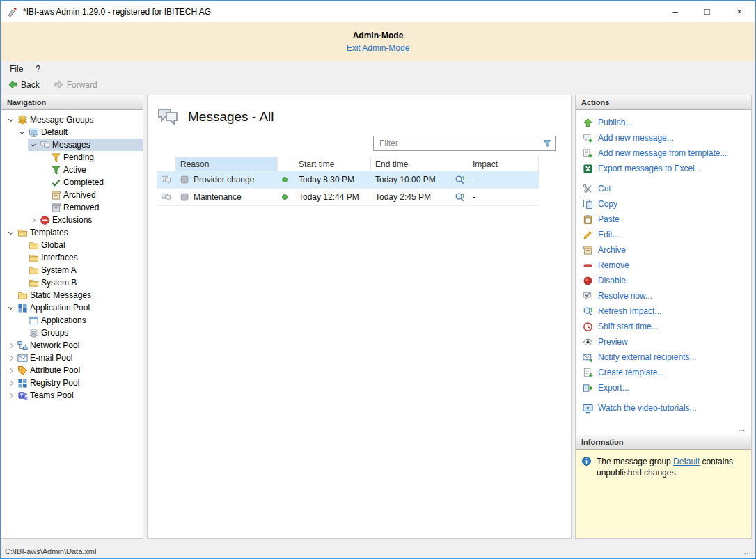 This screenshot has width=756, height=559. What do you see at coordinates (72, 245) in the screenshot?
I see `tree-item-global: Global` at bounding box center [72, 245].